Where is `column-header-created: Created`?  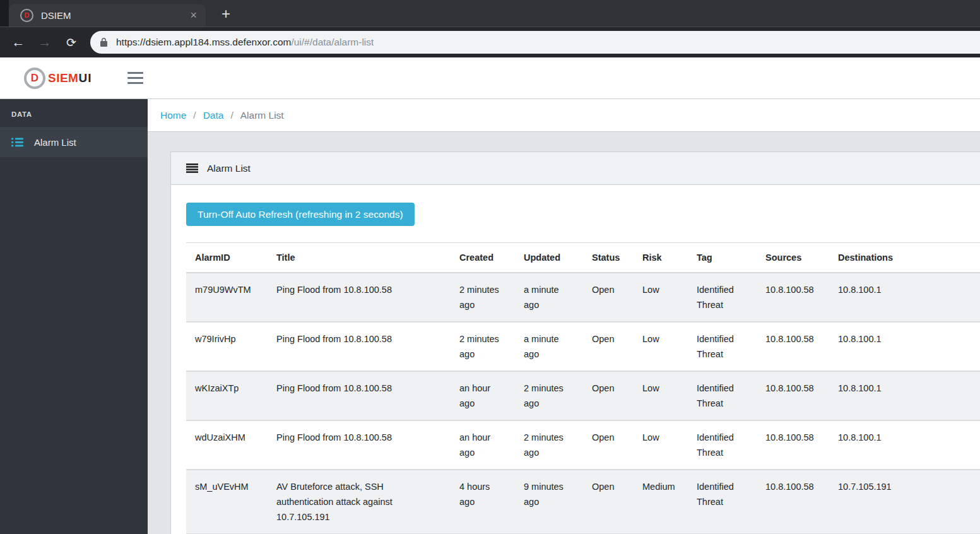
column-header-created: Created is located at coordinates (483, 258).